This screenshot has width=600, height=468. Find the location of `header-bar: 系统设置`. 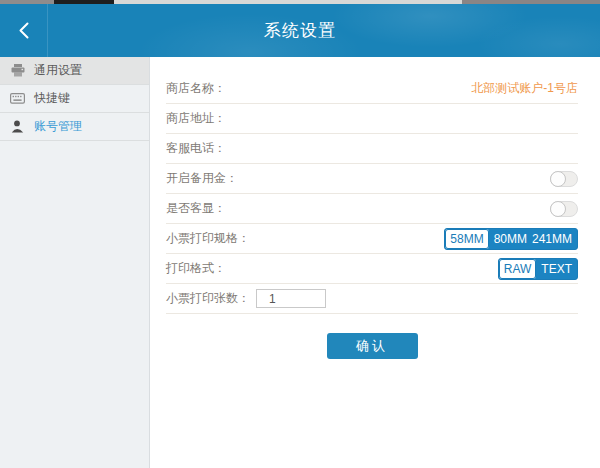

header-bar: 系统设置 is located at coordinates (300, 30).